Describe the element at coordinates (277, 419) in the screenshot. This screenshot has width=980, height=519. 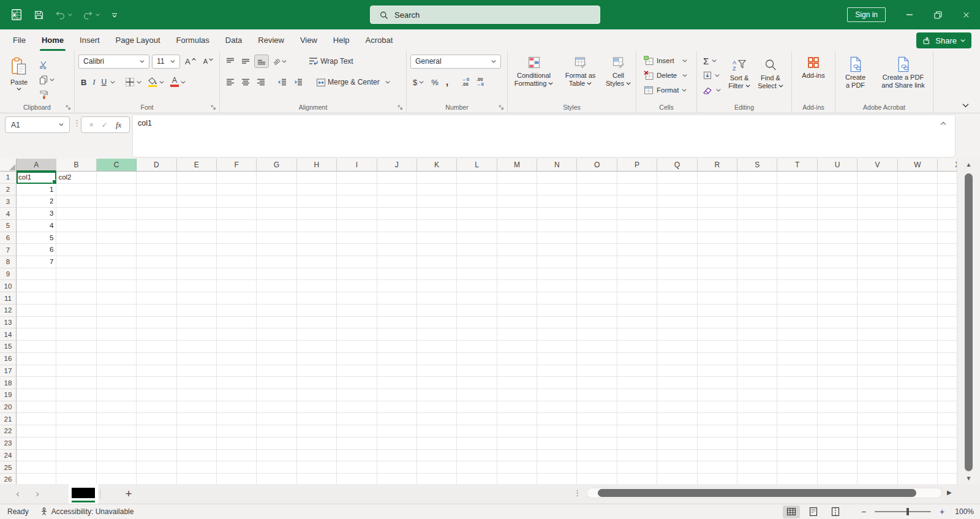
I see `cell-G21` at that location.